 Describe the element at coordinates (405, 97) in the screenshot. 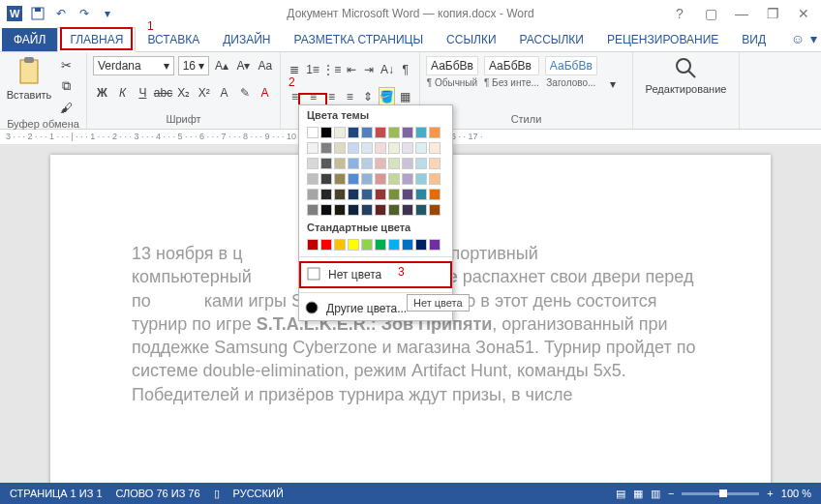

I see `borders-button: ▦` at that location.